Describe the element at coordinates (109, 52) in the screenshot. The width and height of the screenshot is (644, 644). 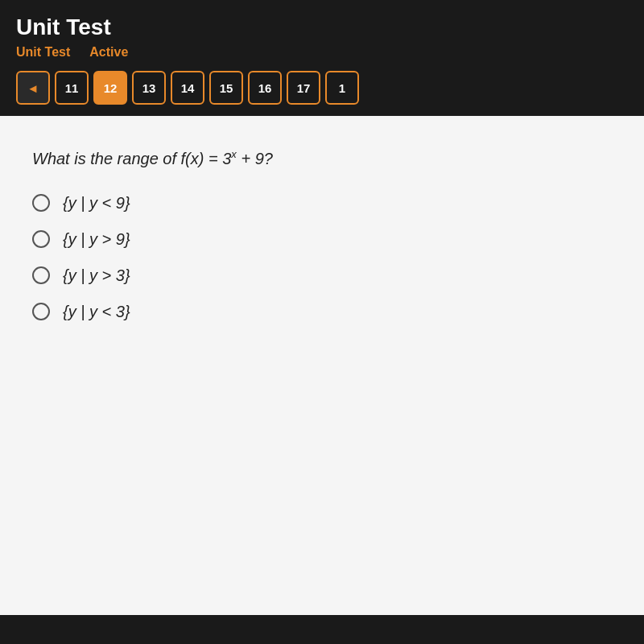
I see `subtitle-status: Active` at that location.